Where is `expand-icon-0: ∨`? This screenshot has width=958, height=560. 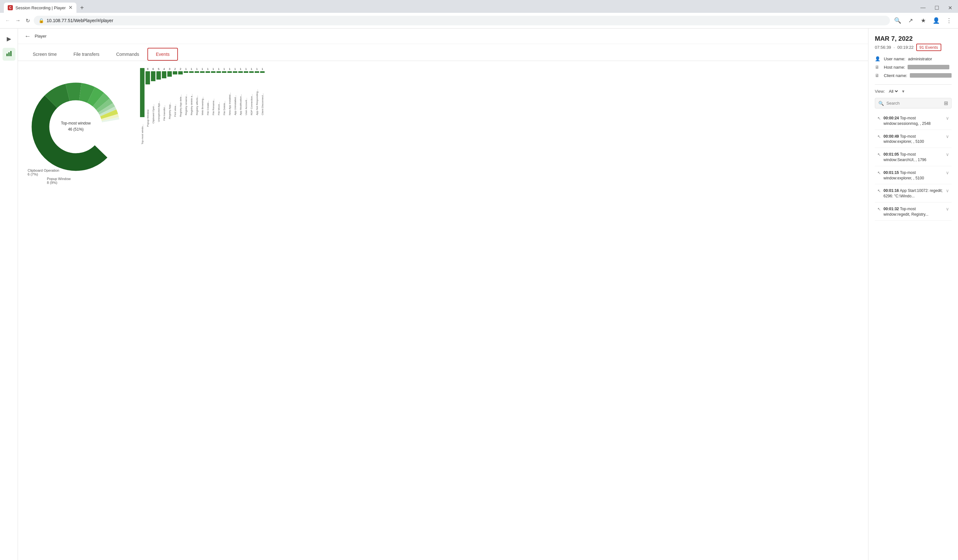
expand-icon-0: ∨ is located at coordinates (947, 118).